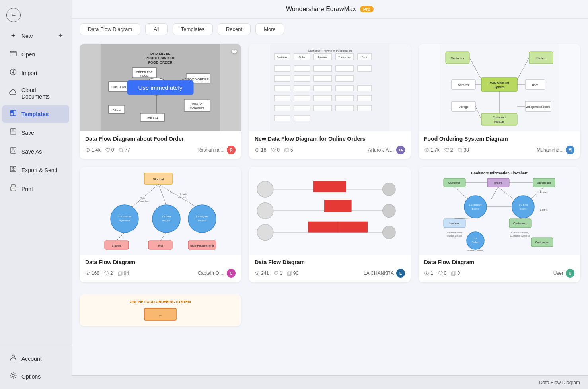 This screenshot has height=389, width=588. What do you see at coordinates (330, 225) in the screenshot?
I see `template-card-5: Data Flow Diagram 241 1 90` at bounding box center [330, 225].